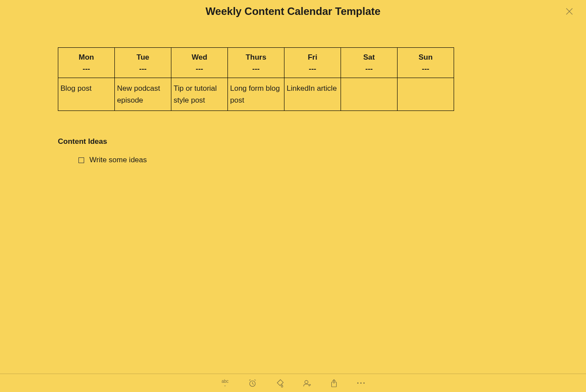 This screenshot has height=392, width=586. I want to click on alarm-clock-icon, so click(252, 383).